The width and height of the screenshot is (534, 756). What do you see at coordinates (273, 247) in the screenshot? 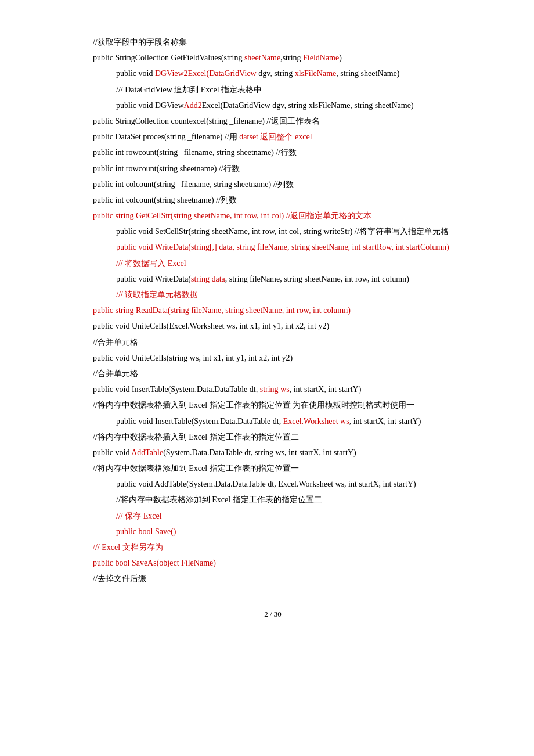
I see `code-line: public void WriteData(string[,] data, st…` at bounding box center [273, 247].